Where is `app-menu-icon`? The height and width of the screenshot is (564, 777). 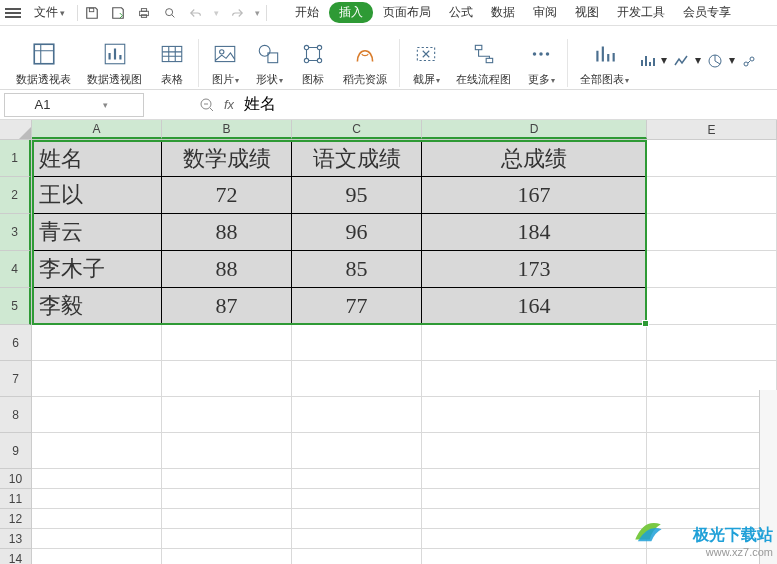 app-menu-icon is located at coordinates (13, 13).